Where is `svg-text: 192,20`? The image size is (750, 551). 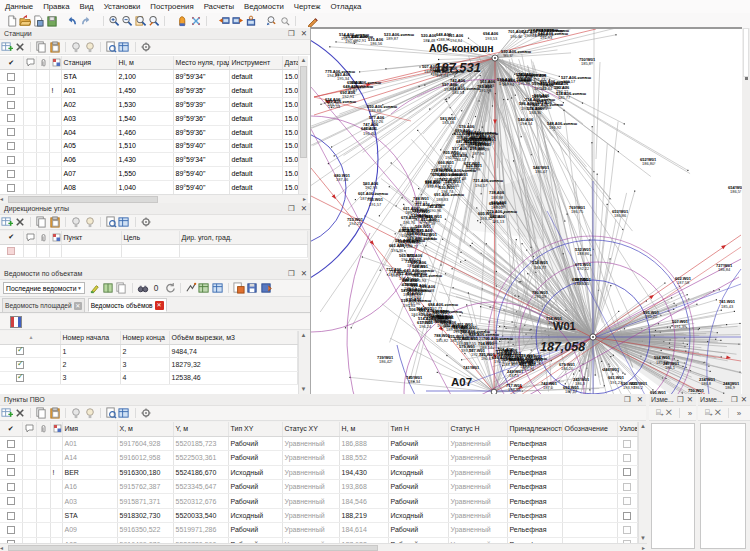 svg-text: 192,20 is located at coordinates (536, 364).